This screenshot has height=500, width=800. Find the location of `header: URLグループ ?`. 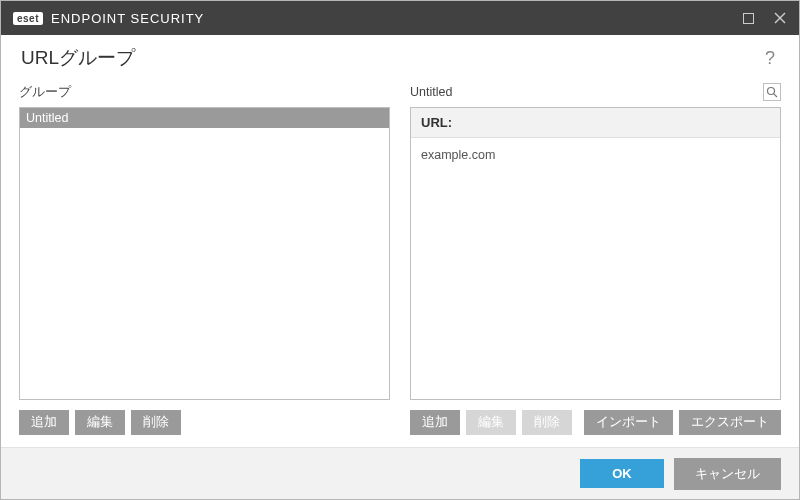

header: URLグループ ? is located at coordinates (400, 55).